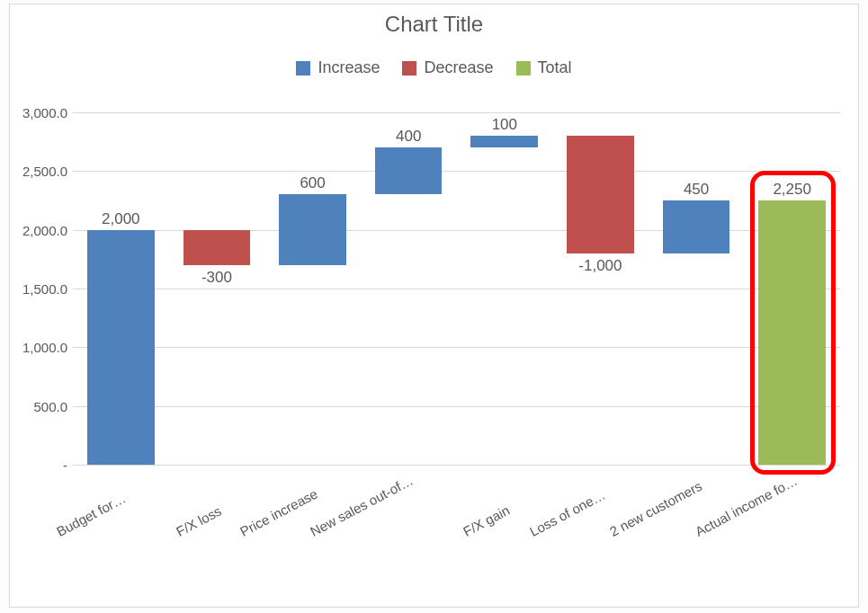 The width and height of the screenshot is (868, 613). What do you see at coordinates (313, 183) in the screenshot?
I see `data-label: 600` at bounding box center [313, 183].